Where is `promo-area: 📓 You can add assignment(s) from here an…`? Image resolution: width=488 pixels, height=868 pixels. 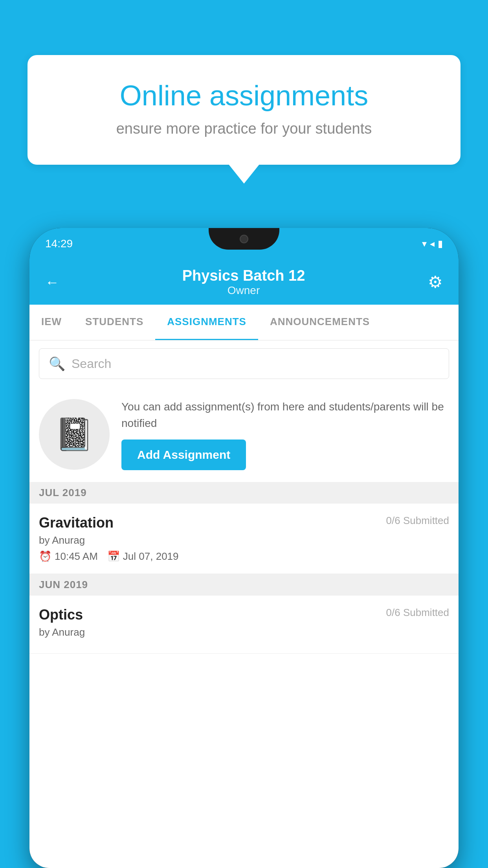
promo-area: 📓 You can add assignment(s) from here an… is located at coordinates (244, 434).